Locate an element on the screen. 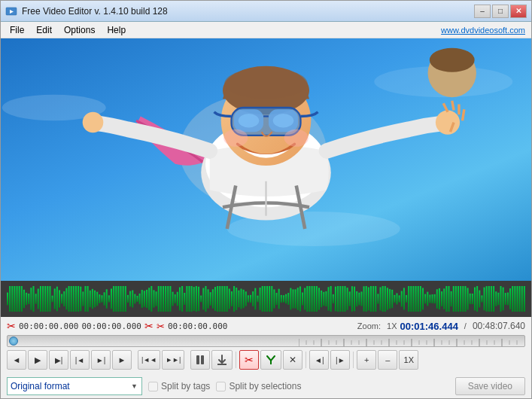 Image resolution: width=532 pixels, height=399 pixels. seek-thumb is located at coordinates (14, 341).